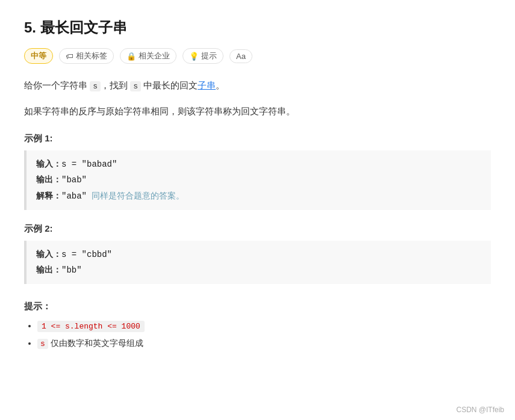  Describe the element at coordinates (95, 87) in the screenshot. I see `code-s-1: s` at that location.